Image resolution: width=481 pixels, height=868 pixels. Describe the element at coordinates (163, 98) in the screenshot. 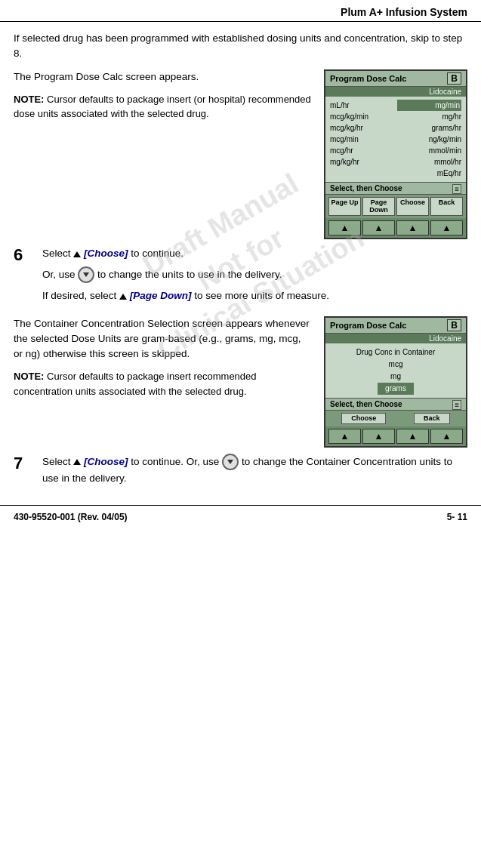

I see `dose-calc-text-block: The Program Dose Calc screen appears. NO…` at that location.